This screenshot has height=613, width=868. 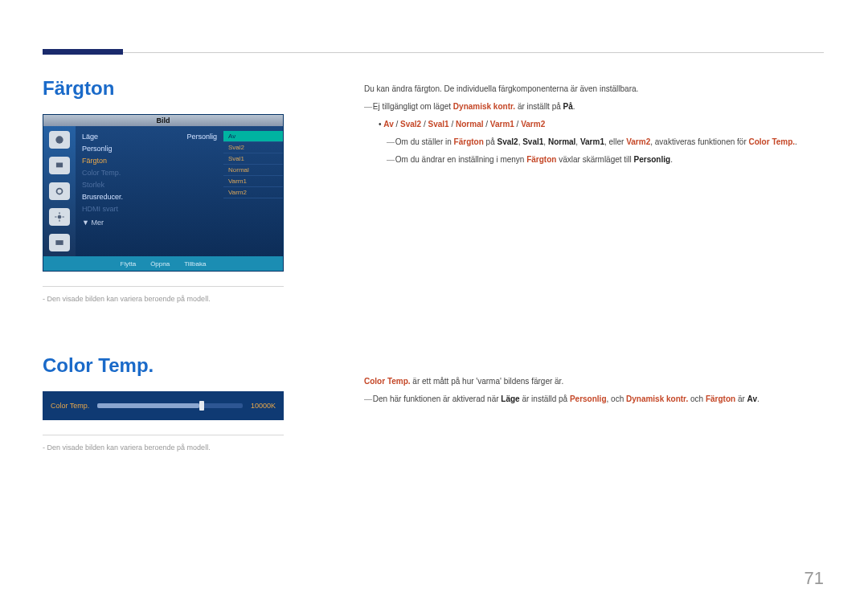 What do you see at coordinates (594, 142) in the screenshot?
I see `fargton-note2: Om du ställer in Färgton på Sval2, Sval1…` at bounding box center [594, 142].